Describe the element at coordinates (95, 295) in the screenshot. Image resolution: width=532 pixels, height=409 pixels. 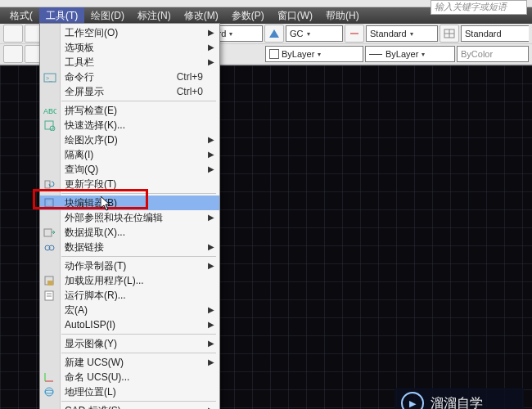
I see `menu-item-label: 运行脚本(R)...` at that location.